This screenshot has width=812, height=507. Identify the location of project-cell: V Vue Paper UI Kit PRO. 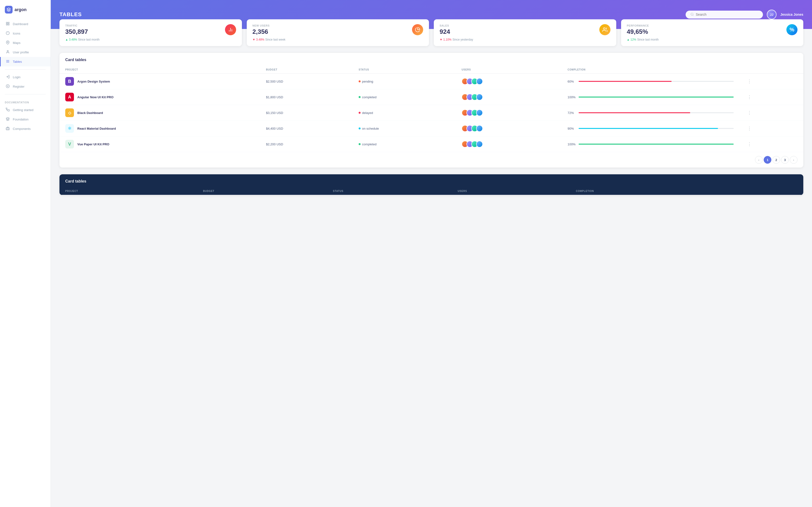
(160, 144).